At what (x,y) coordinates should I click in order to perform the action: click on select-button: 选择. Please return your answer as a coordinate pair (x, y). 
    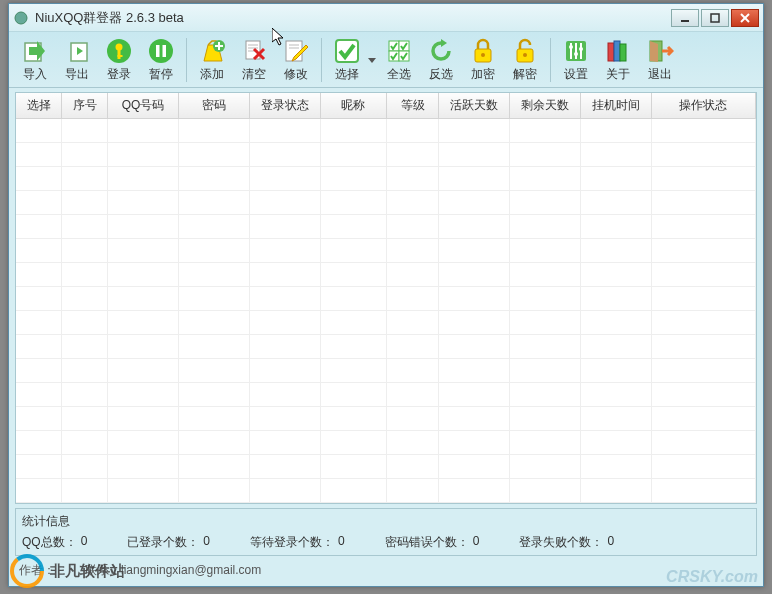
    Looking at the image, I should click on (347, 60).